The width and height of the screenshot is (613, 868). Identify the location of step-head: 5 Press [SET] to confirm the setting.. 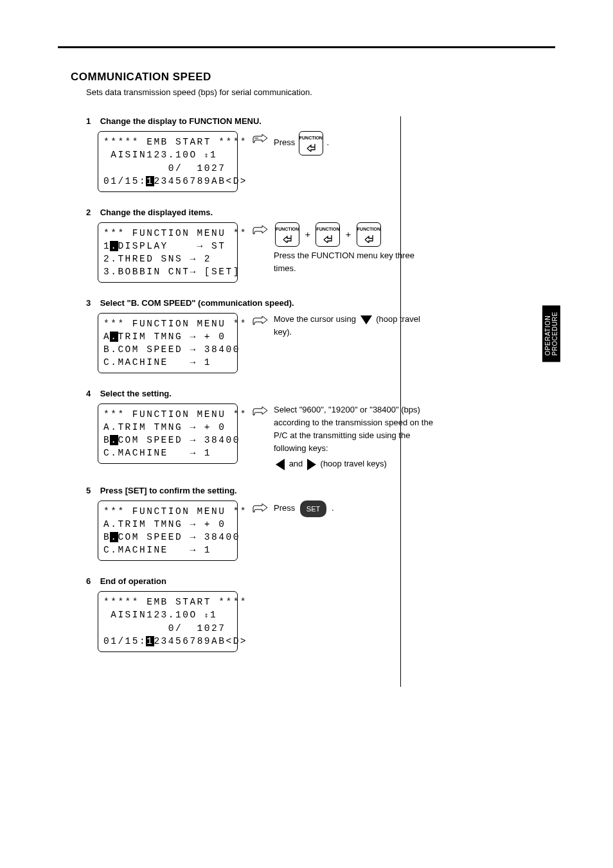
(324, 491).